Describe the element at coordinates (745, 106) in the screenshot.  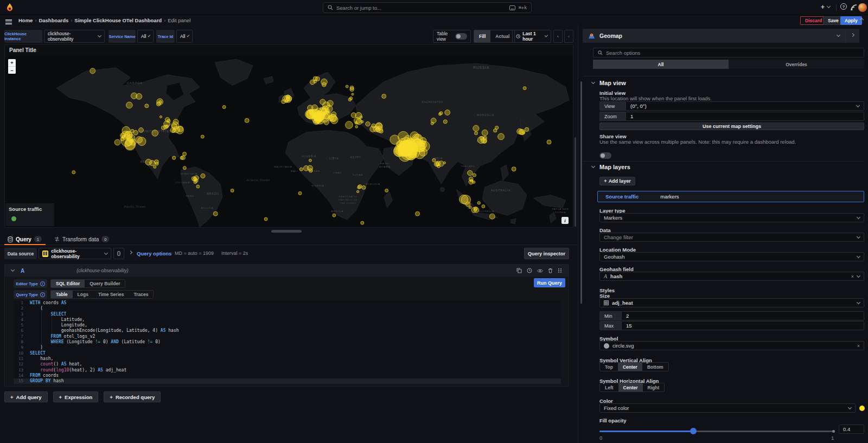
I see `view-select: (0°, 0°)` at that location.